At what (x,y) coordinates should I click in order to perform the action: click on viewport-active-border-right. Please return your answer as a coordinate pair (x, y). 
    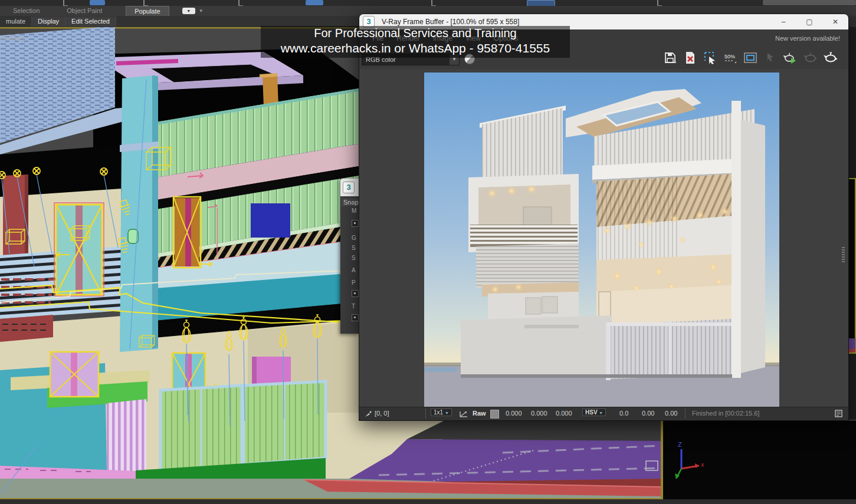
    Looking at the image, I should click on (662, 460).